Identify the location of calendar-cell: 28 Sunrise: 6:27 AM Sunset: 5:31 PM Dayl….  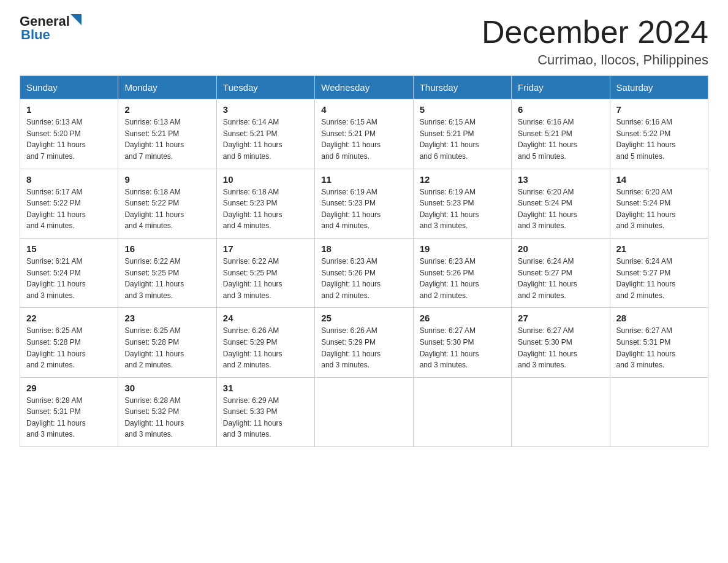
(659, 342).